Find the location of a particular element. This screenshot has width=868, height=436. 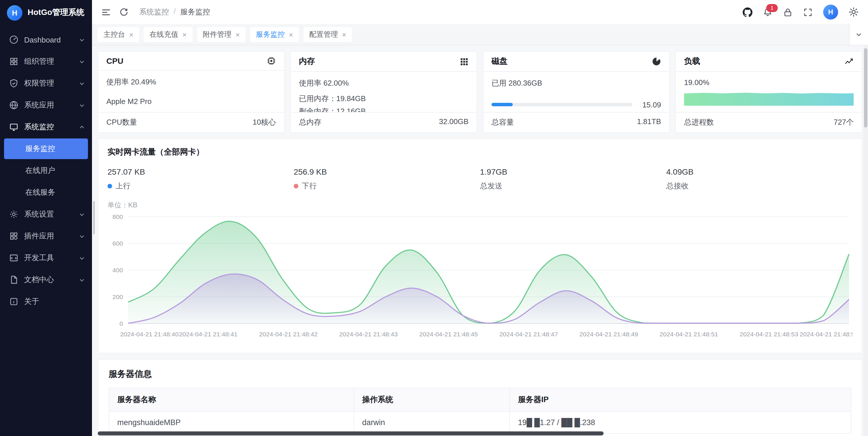

legend-dot-icon is located at coordinates (110, 186).